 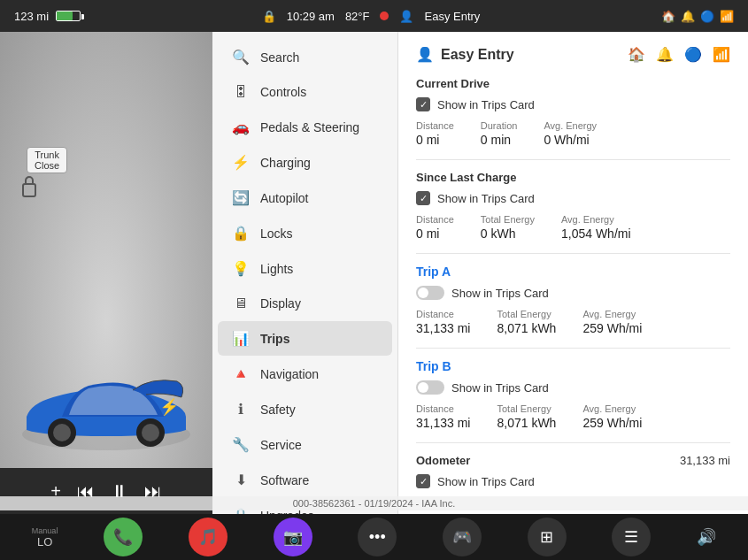 What do you see at coordinates (436, 126) in the screenshot?
I see `current-drive-distance-label: Distance` at bounding box center [436, 126].